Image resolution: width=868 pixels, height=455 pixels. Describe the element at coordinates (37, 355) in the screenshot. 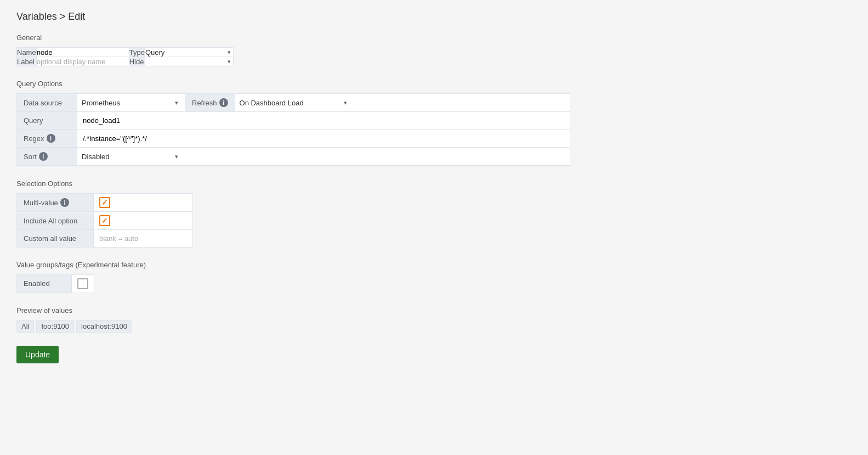

I see `update-button: Update` at that location.